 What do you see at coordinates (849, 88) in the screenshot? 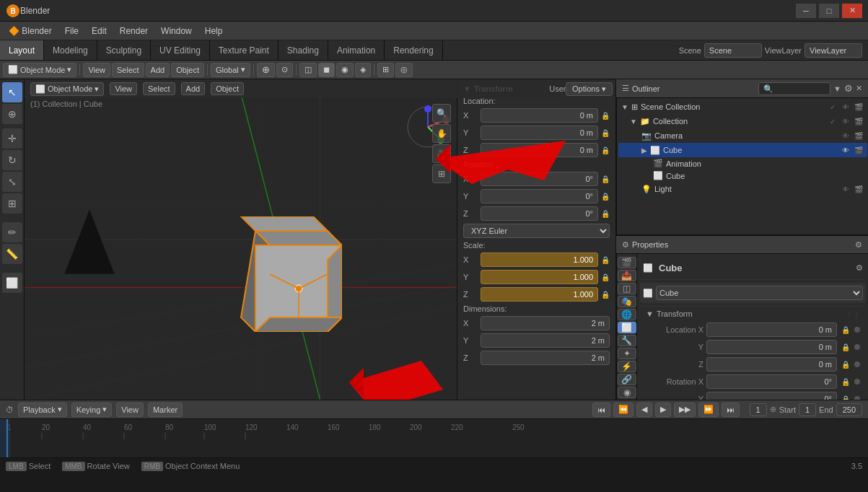
I see `outliner-menu-button: ⚙` at bounding box center [849, 88].